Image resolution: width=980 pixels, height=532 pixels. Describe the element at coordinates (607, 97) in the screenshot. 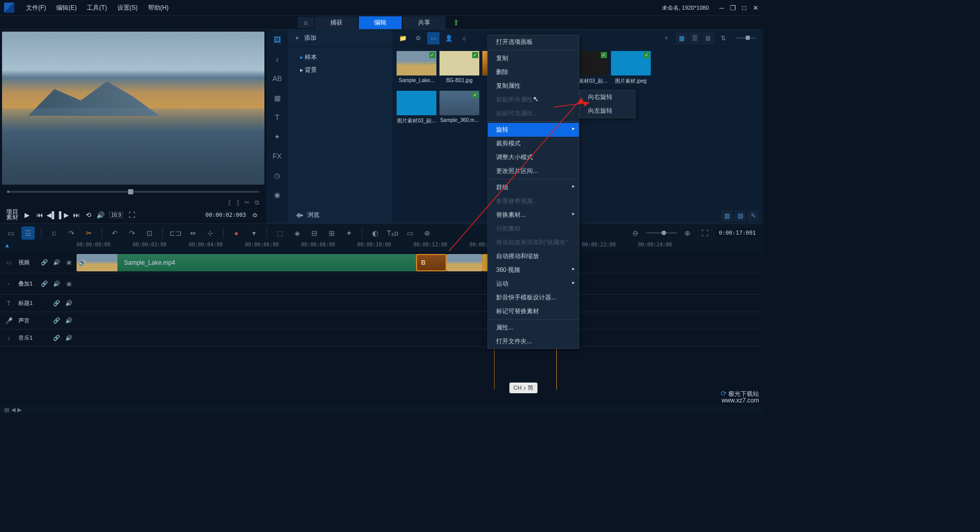

I see `submenu-rotate-right: 向右旋转` at that location.